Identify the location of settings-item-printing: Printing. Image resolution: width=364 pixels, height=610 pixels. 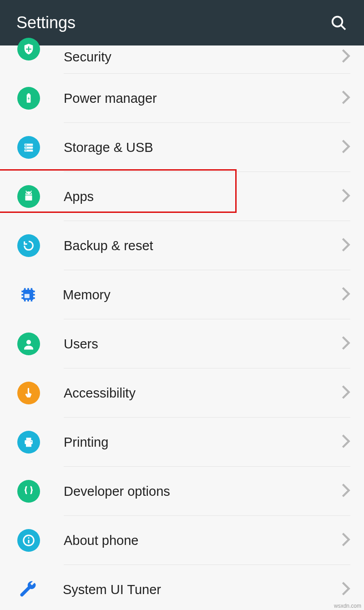
(182, 442).